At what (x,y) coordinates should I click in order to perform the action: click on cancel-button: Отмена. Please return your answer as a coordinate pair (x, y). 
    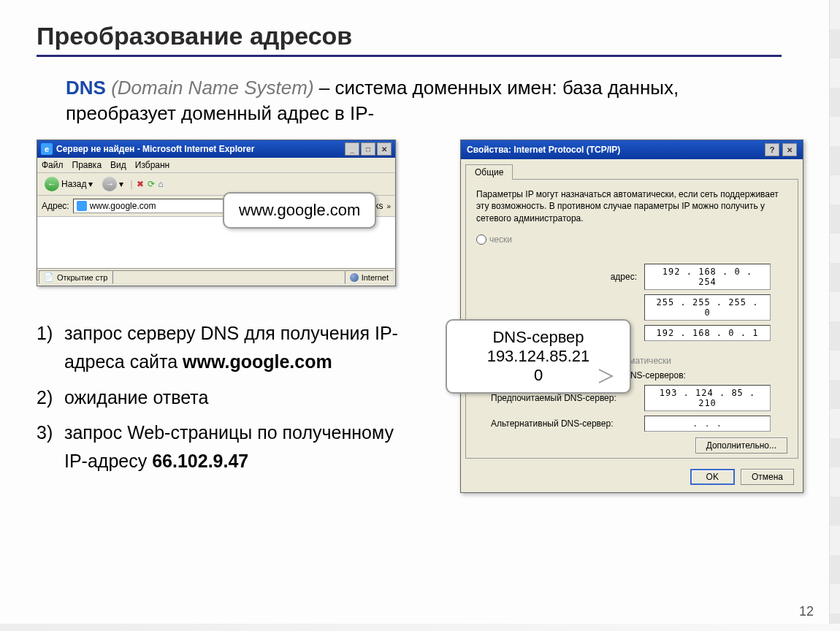
    Looking at the image, I should click on (767, 477).